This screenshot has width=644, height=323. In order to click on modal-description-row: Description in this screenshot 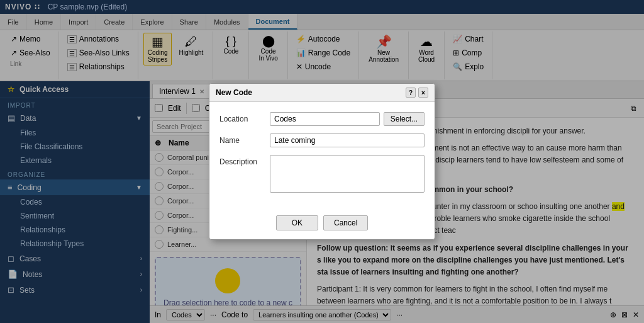, I will do `click(322, 174)`.